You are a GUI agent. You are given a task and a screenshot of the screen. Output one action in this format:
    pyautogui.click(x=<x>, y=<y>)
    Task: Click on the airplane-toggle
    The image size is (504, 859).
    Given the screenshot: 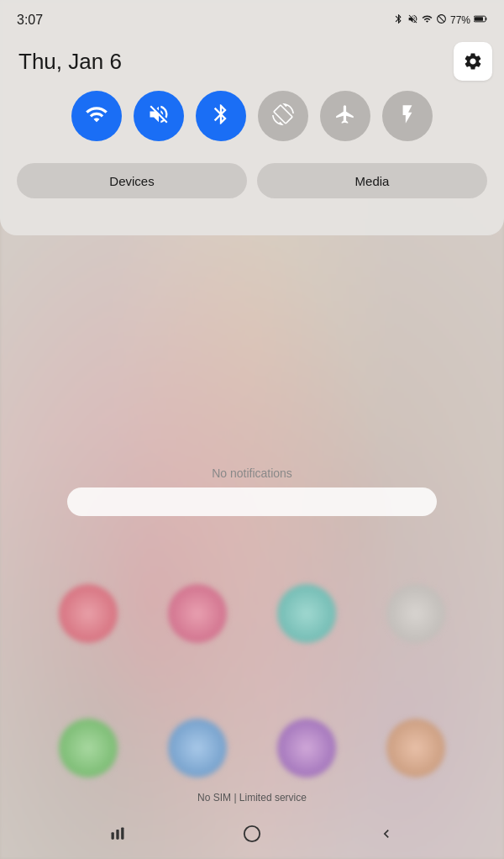 What is the action you would take?
    pyautogui.click(x=345, y=116)
    